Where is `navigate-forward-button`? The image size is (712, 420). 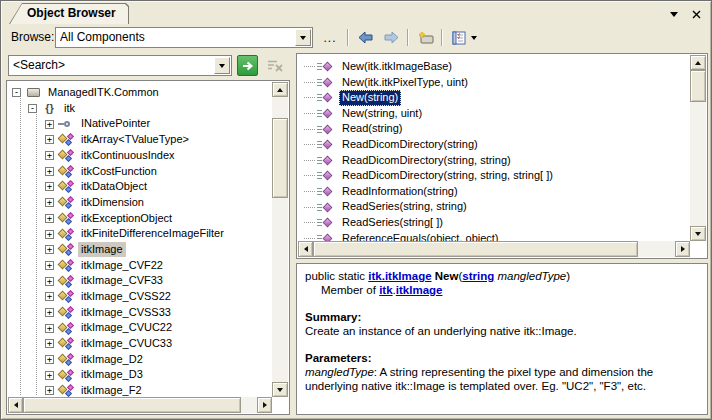
navigate-forward-button is located at coordinates (391, 38).